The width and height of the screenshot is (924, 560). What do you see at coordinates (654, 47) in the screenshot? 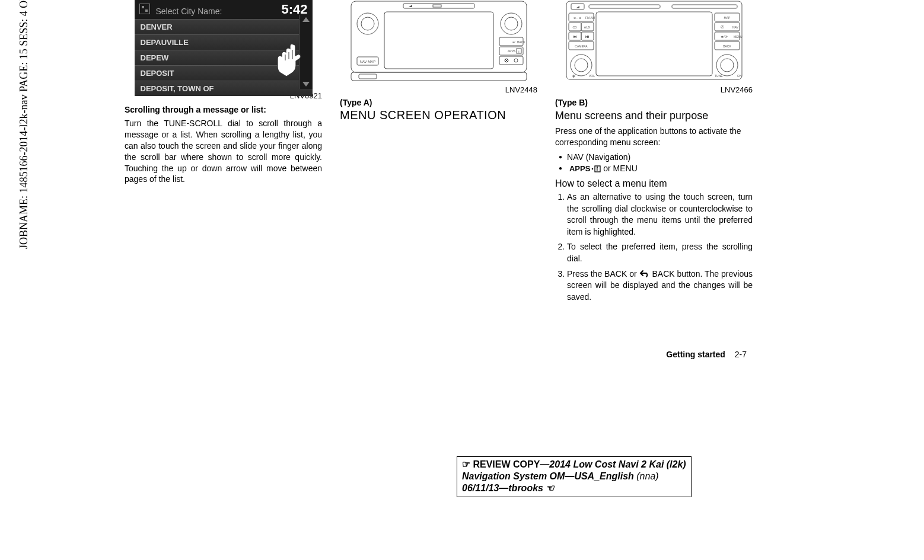
I see `figure-type-b: ⊕↔⊕ FM·AM CD AUX ⏮ ⏭ CAMERA` at bounding box center [654, 47].